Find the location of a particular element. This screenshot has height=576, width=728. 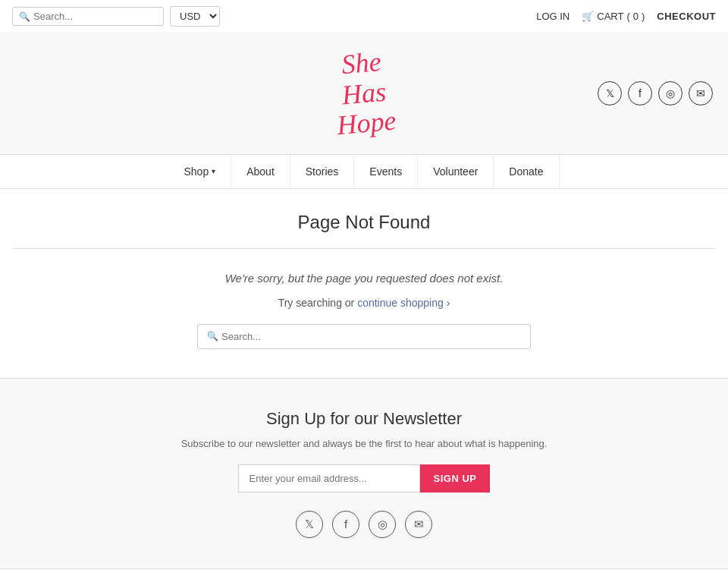

footer-instagram-icon: ◎ is located at coordinates (382, 524).